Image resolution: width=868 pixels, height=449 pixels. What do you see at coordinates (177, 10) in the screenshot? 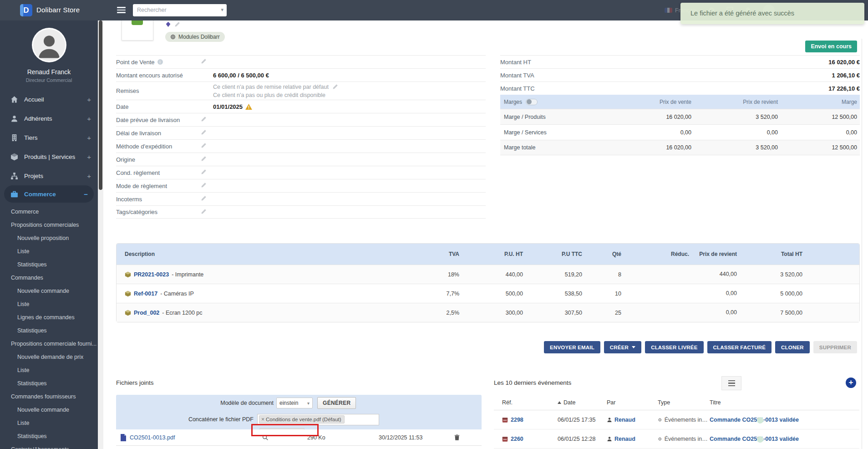
I see `search-input` at bounding box center [177, 10].